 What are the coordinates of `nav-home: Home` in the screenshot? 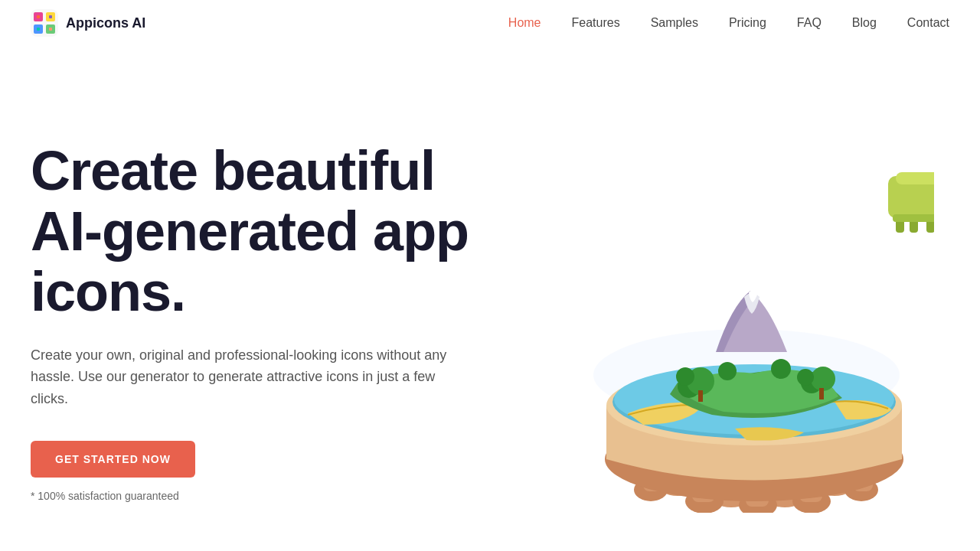 It's located at (525, 23).